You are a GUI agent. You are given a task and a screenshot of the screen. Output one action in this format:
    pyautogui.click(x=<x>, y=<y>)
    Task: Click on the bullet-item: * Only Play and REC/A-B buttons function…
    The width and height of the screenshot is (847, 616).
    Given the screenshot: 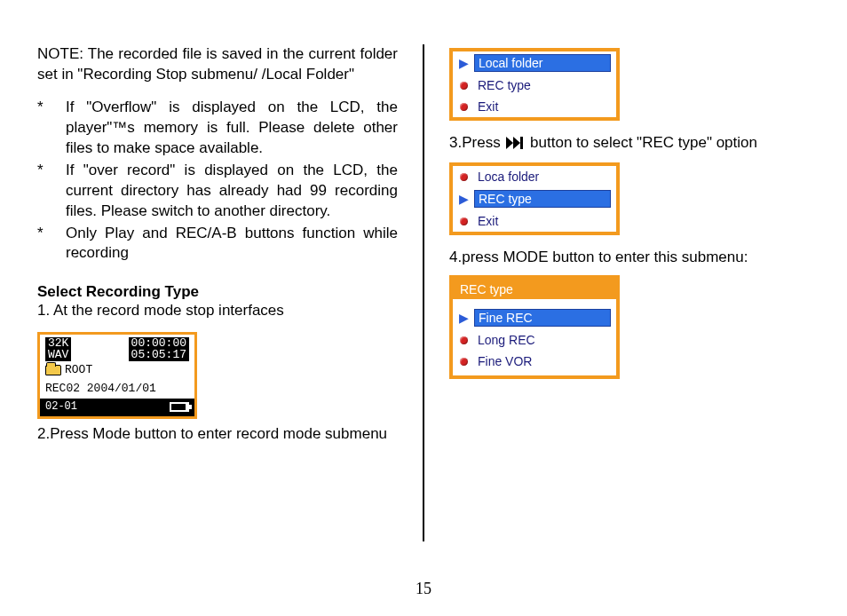 What is the action you would take?
    pyautogui.click(x=218, y=244)
    